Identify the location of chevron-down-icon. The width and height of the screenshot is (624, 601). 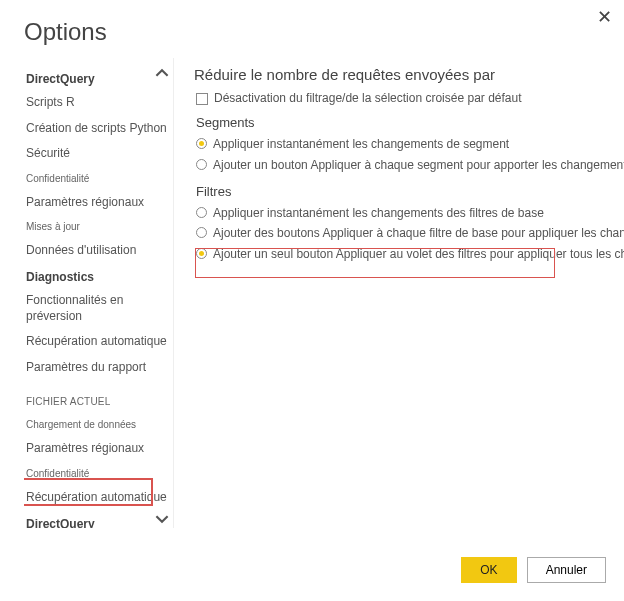
(162, 519).